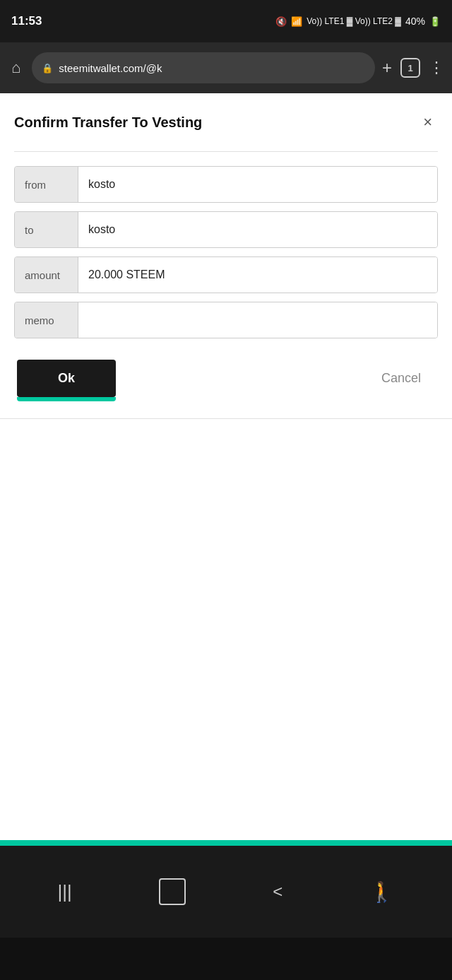  What do you see at coordinates (27, 21) in the screenshot?
I see `status-time: 11:53` at bounding box center [27, 21].